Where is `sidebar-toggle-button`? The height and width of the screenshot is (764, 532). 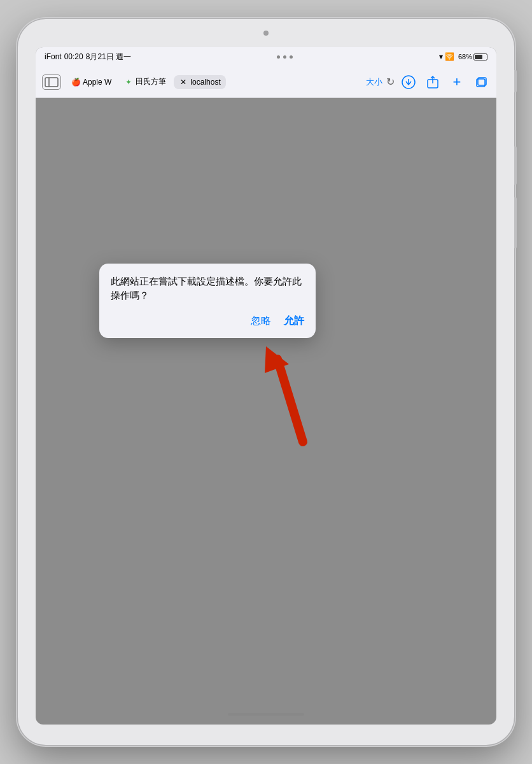
sidebar-toggle-button is located at coordinates (52, 82).